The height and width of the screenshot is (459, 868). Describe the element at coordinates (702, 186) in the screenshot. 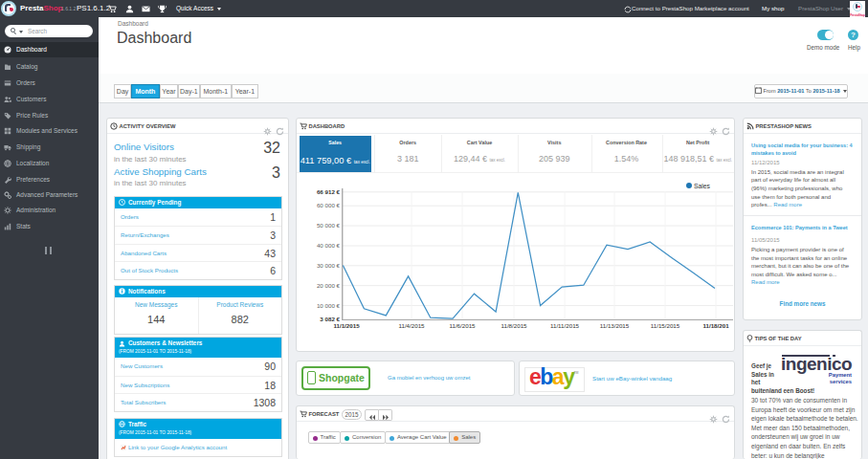

I see `svg-text: Sales` at that location.